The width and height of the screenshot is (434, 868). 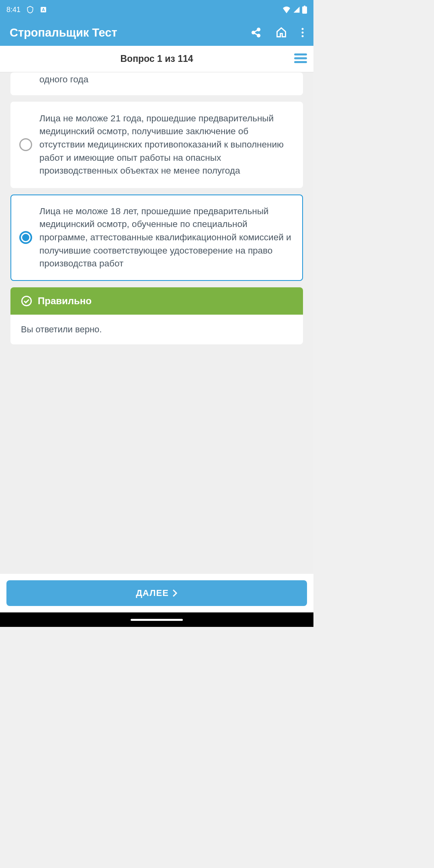 I want to click on answer-text: Лица не моложе 18 лет, прошедшие предвар…, so click(x=167, y=238).